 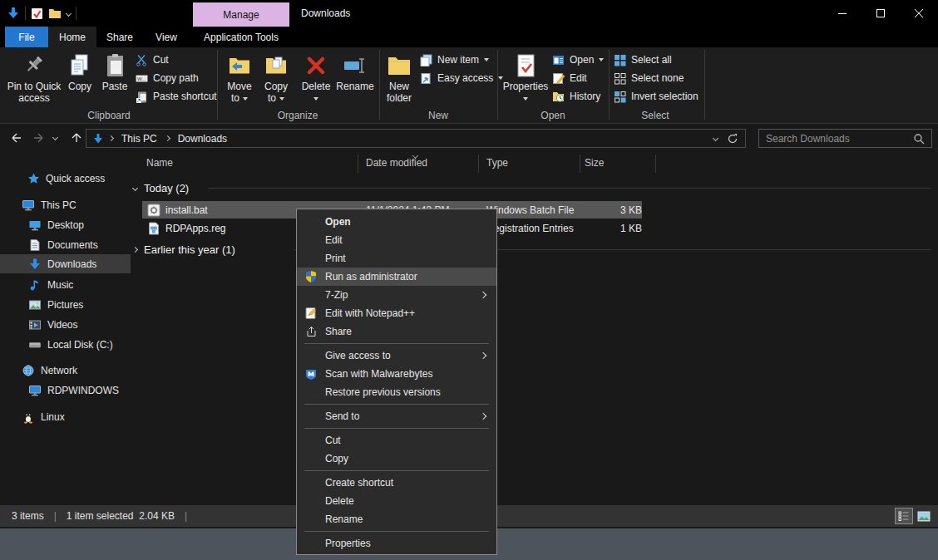 What do you see at coordinates (77, 138) in the screenshot?
I see `up-icon` at bounding box center [77, 138].